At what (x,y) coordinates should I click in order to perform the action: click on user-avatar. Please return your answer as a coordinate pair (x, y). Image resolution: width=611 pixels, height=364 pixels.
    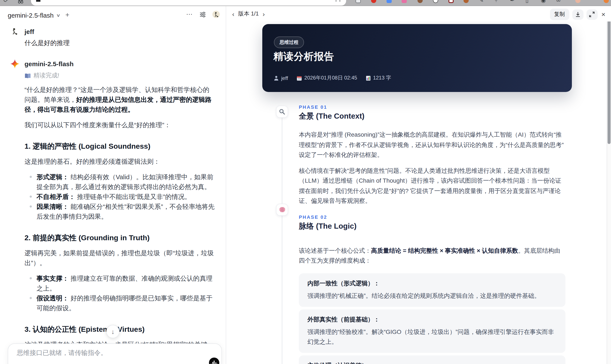
    Looking at the image, I should click on (216, 14).